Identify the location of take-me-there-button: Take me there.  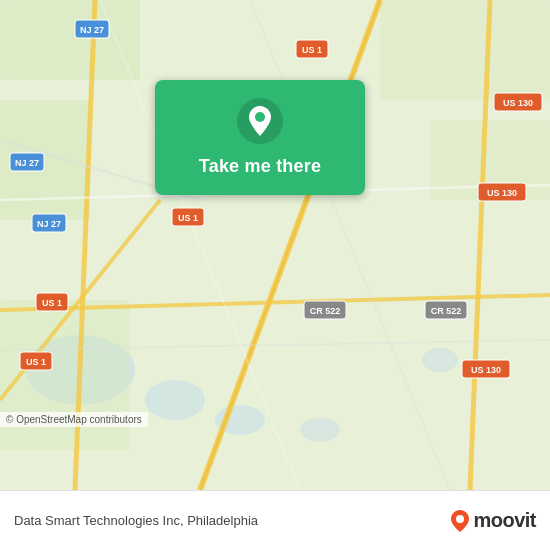
(260, 166).